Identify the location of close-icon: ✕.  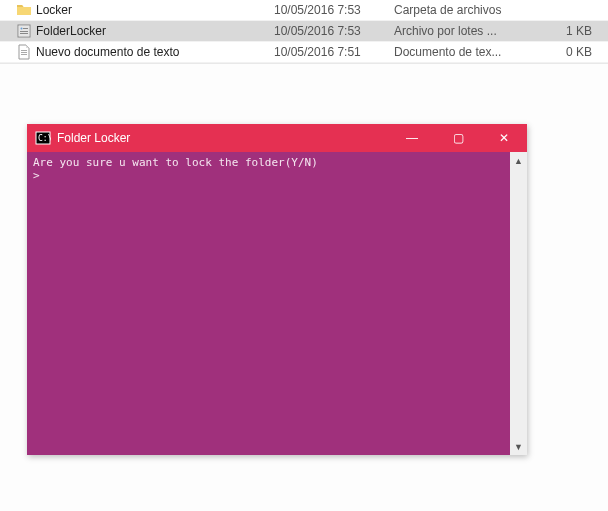
(504, 138).